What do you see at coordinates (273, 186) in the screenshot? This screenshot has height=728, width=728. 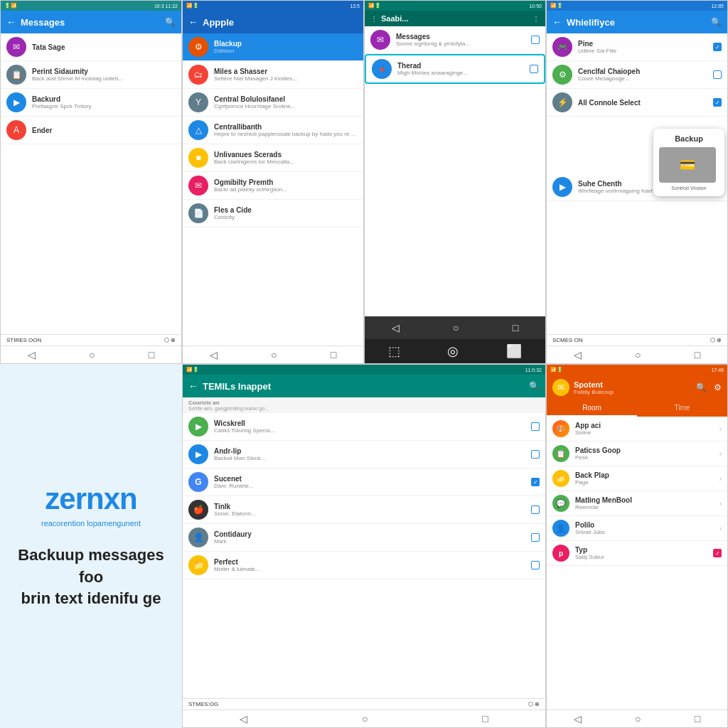 I see `list-item: ✉ Ogmibilty Premth Backr ad plainty octh…` at bounding box center [273, 186].